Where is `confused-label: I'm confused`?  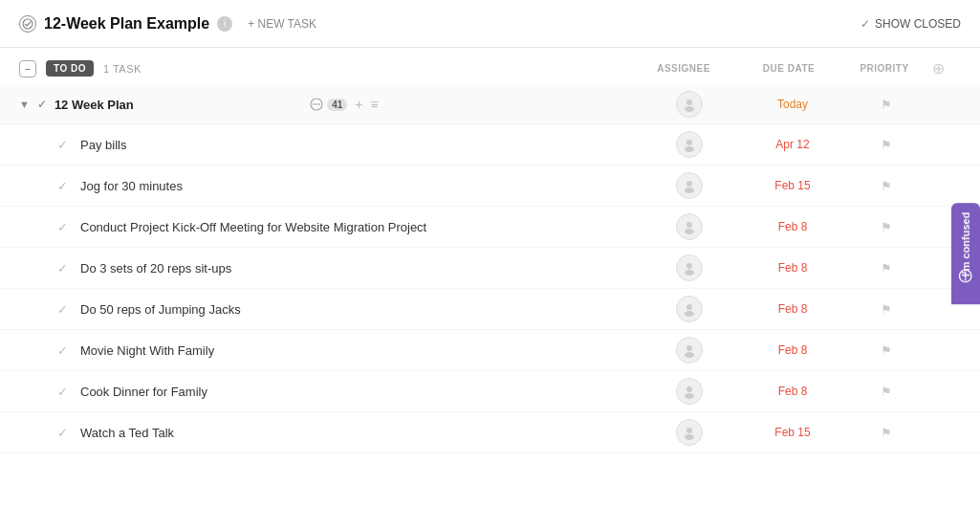 confused-label: I'm confused is located at coordinates (966, 245).